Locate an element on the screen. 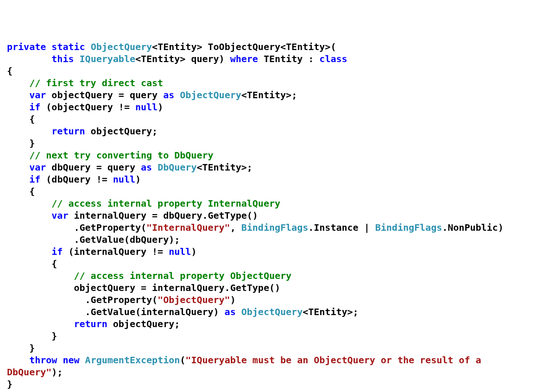 Image resolution: width=556 pixels, height=392 pixels. code-token: .GetValue(internalQuery) is located at coordinates (116, 312).